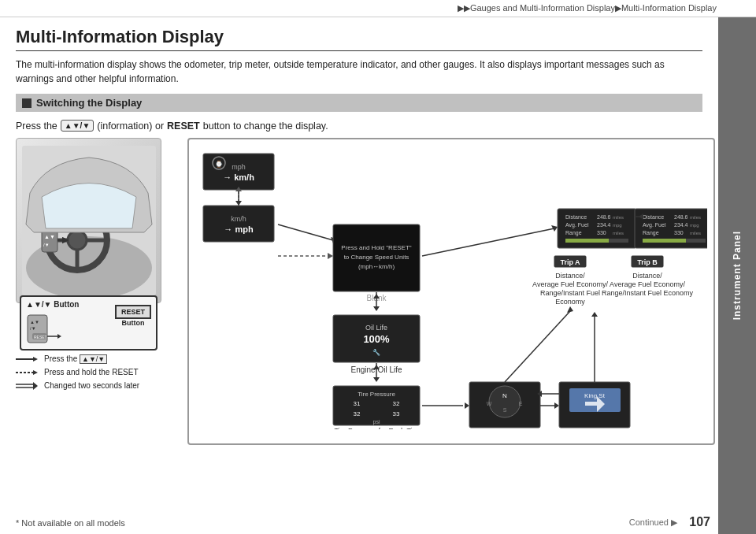 Image resolution: width=756 pixels, height=534 pixels. I want to click on svg-text: King St, so click(595, 395).